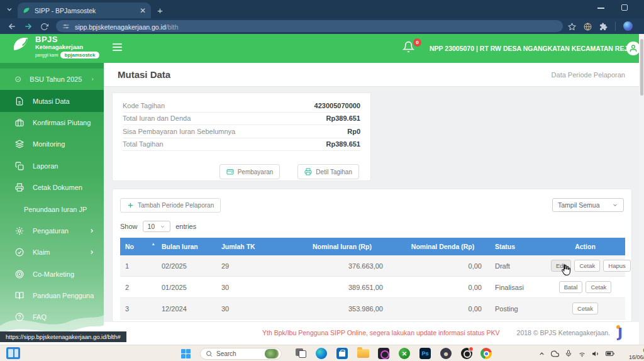 This screenshot has width=644, height=361. What do you see at coordinates (52, 123) in the screenshot?
I see `sidebar-item-konfirmasi-piutang: Konfirmasi Piutang` at bounding box center [52, 123].